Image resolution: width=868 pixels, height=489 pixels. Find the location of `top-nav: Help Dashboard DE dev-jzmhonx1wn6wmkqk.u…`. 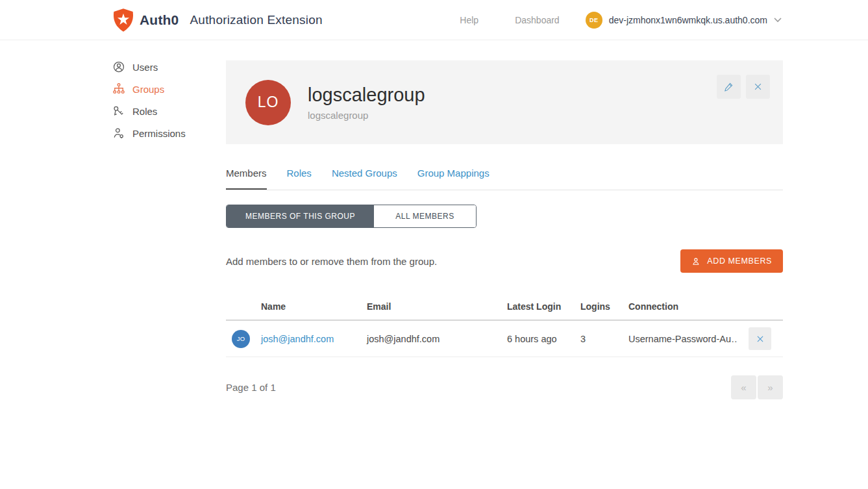

top-nav: Help Dashboard DE dev-jzmhonx1wn6wmkqk.u… is located at coordinates (621, 20).